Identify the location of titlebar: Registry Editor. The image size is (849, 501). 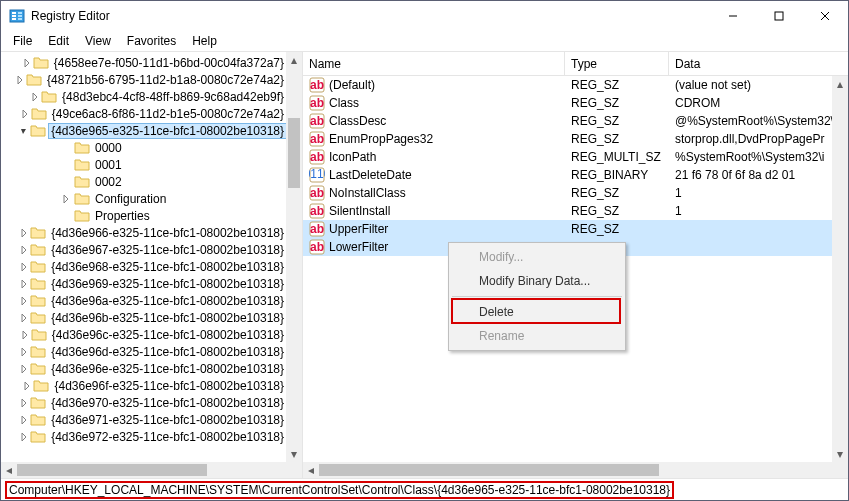
(424, 16).